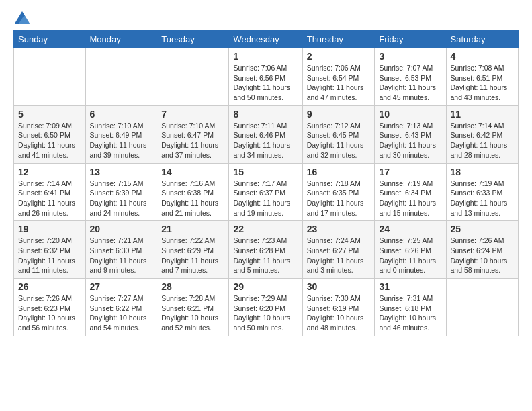 The height and width of the screenshot is (411, 532). I want to click on table-row: 3Sunrise: 7:07 AM Sunset: 6:53 PM Daylig…, so click(410, 77).